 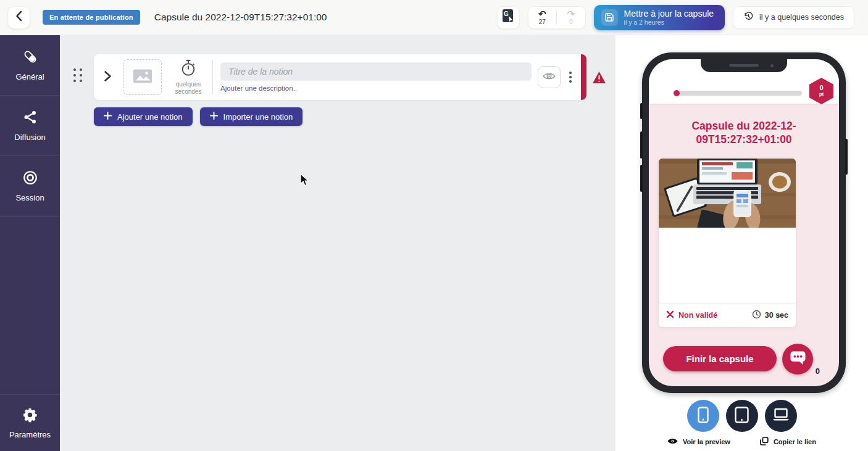 I want to click on sidebar-item-session: Session, so click(x=30, y=186).